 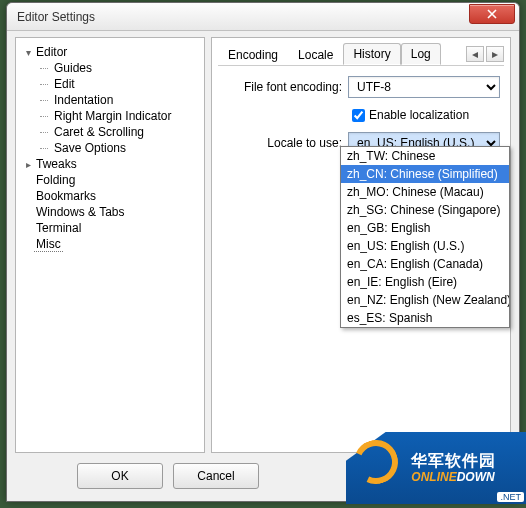 What do you see at coordinates (492, 14) in the screenshot?
I see `close-button` at bounding box center [492, 14].